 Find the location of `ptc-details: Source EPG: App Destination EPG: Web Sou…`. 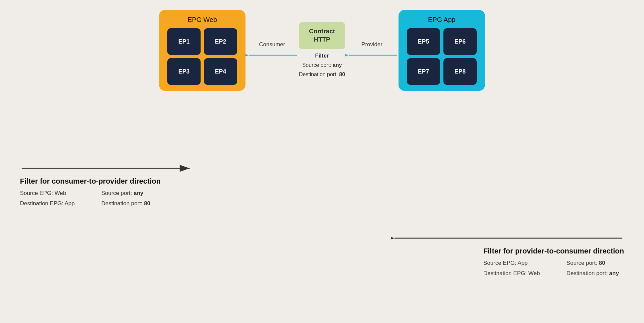

ptc-details: Source EPG: App Destination EPG: Web Sou… is located at coordinates (554, 268).